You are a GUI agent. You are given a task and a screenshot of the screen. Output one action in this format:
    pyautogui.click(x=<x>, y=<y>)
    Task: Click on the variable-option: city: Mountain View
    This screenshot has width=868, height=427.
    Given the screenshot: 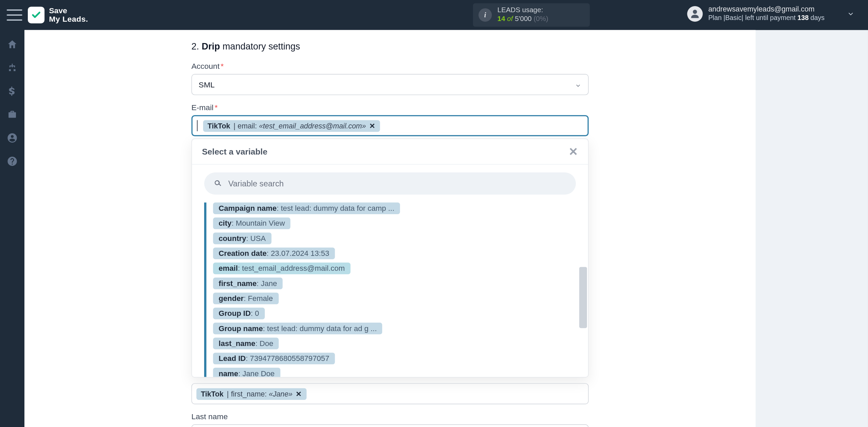 What is the action you would take?
    pyautogui.click(x=252, y=223)
    